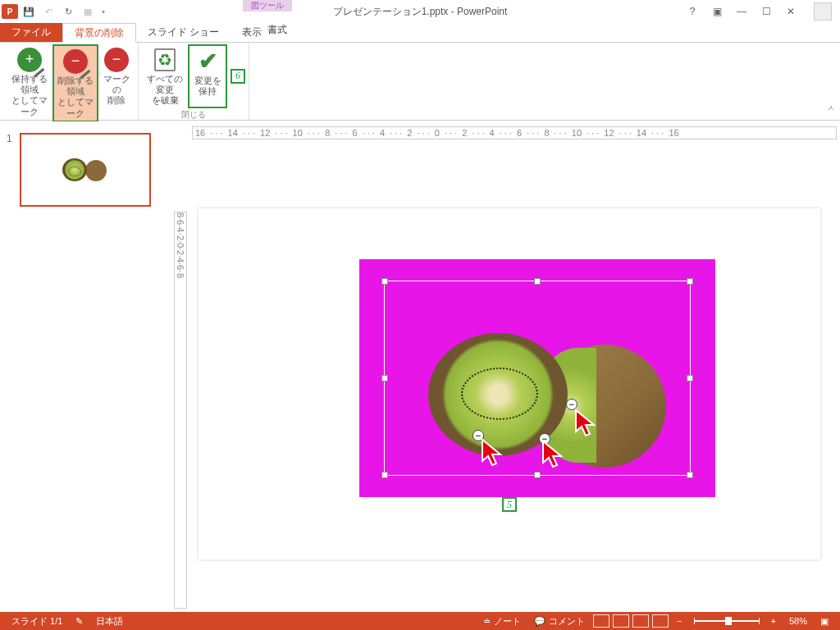  I want to click on discard-all-changes-button: ♻ すべての変更 を破棄, so click(165, 76).